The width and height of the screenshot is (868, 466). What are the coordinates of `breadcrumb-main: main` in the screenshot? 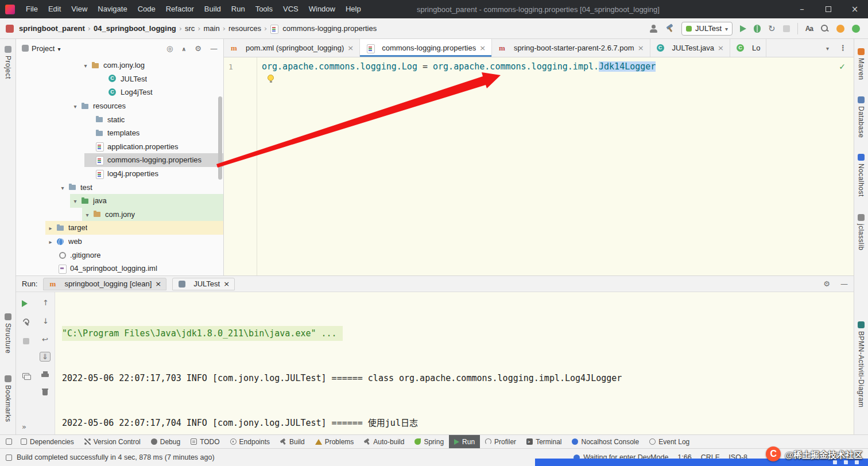 It's located at (212, 29).